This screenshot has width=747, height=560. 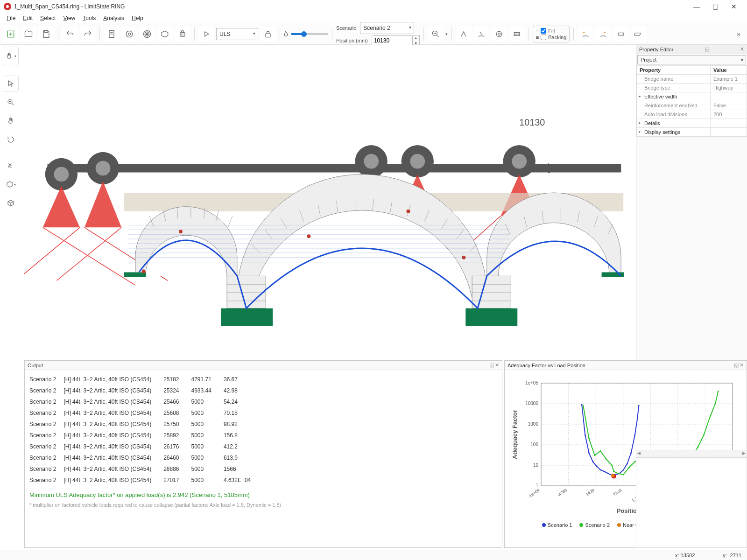 What do you see at coordinates (11, 34) in the screenshot?
I see `new-button` at bounding box center [11, 34].